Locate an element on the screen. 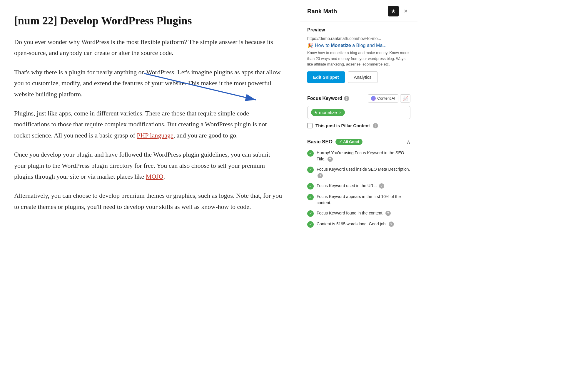  pillar-content-row: This post is Pillar Content ? is located at coordinates (359, 126).